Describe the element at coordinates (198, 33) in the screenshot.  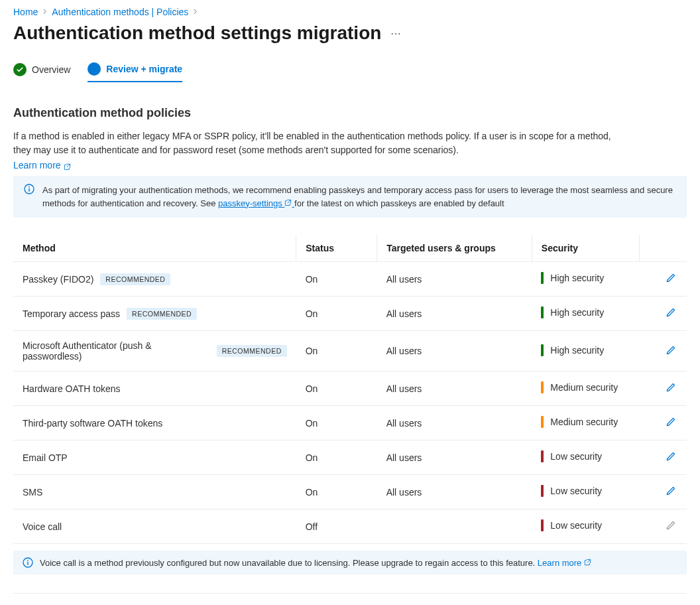
I see `page-title: Authentication method settings migration` at that location.